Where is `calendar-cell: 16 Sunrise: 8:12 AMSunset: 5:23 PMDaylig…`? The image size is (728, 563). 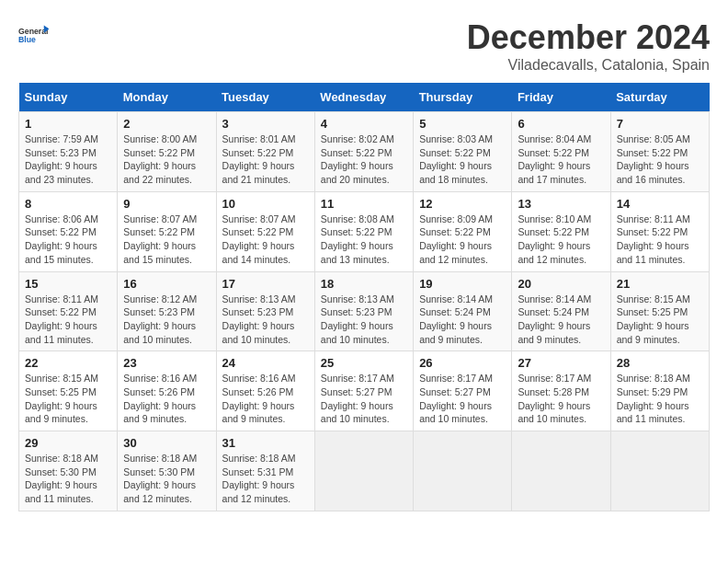
calendar-cell: 16 Sunrise: 8:12 AMSunset: 5:23 PMDaylig… is located at coordinates (167, 311).